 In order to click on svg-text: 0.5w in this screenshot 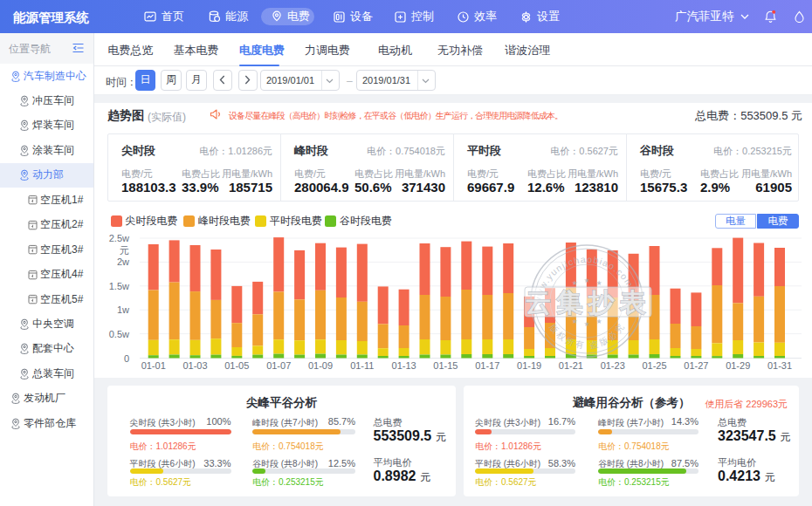, I will do `click(119, 334)`.